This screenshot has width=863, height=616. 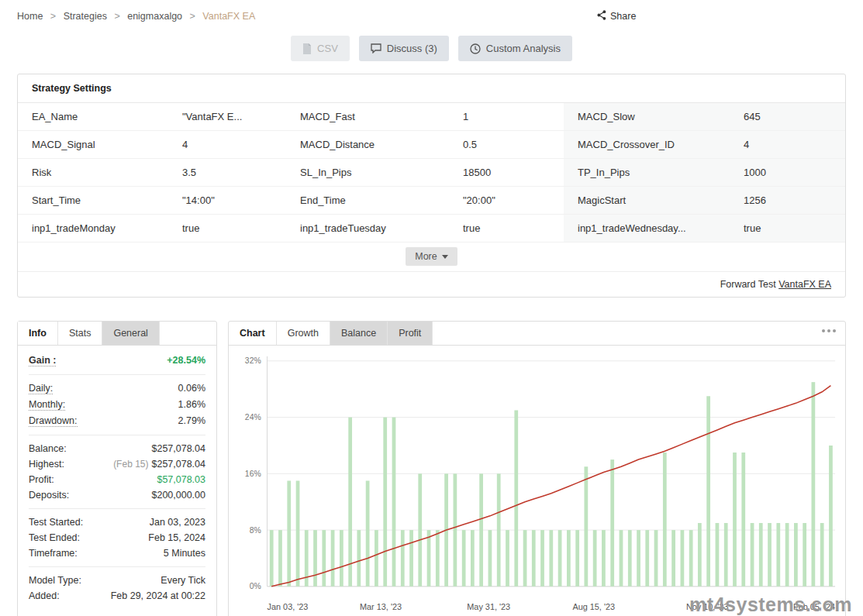 I want to click on drawdown-row: Drawdown: 2.79%, so click(x=117, y=422).